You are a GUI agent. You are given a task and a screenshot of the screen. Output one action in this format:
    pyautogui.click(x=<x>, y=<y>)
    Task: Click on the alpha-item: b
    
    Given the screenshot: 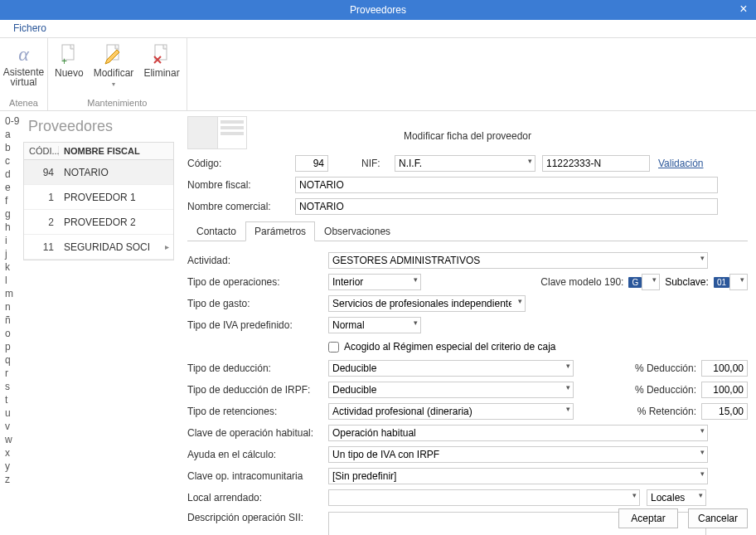 What is the action you would take?
    pyautogui.click(x=14, y=148)
    